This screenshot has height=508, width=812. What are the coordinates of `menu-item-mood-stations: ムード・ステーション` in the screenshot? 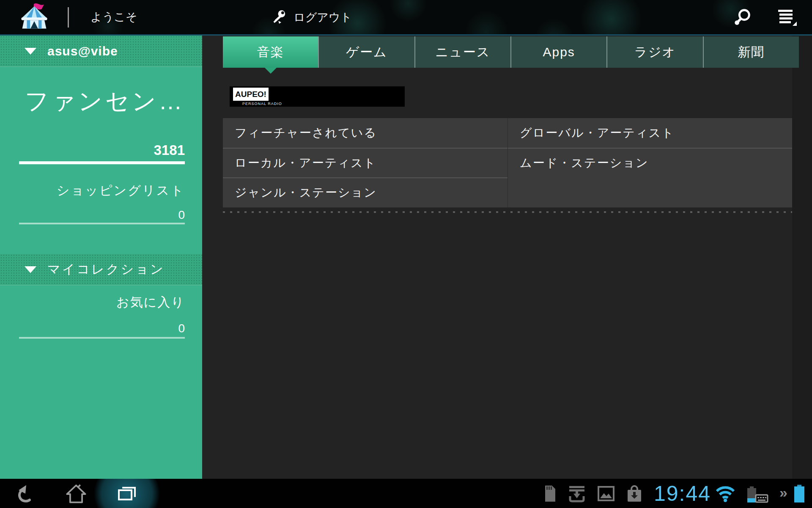 It's located at (650, 163).